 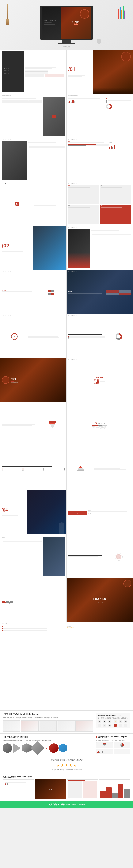 I want to click on smart-diagram-title: 编辑智能图表 Edit Smart Diagram, so click(x=113, y=737).